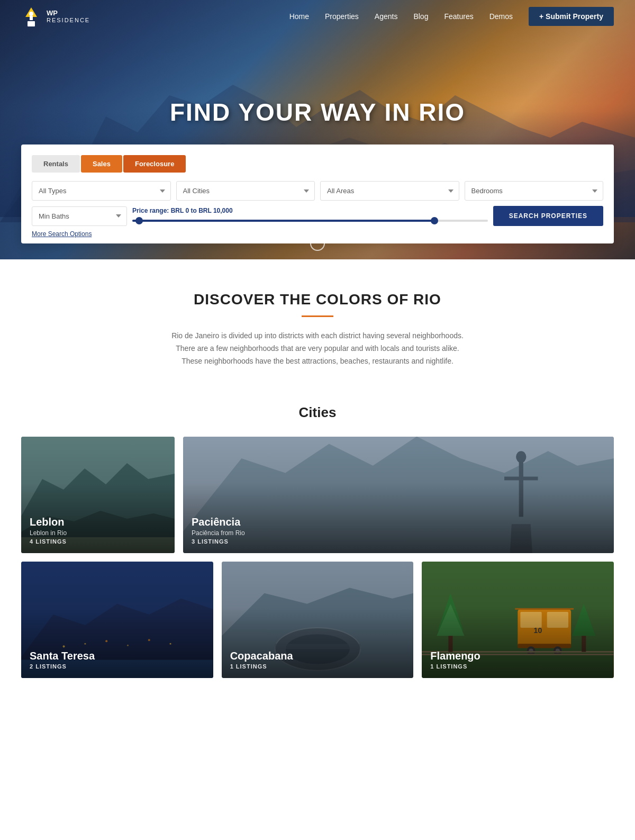 The height and width of the screenshot is (840, 635). I want to click on price-range-values: BRL 0 to BRL 10,000, so click(202, 211).